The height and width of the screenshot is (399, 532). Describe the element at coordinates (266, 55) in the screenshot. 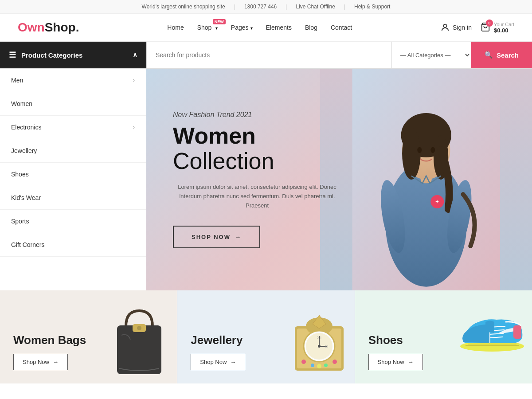

I see `search-area: ☰ Product Categories ∧ — All Categories …` at that location.